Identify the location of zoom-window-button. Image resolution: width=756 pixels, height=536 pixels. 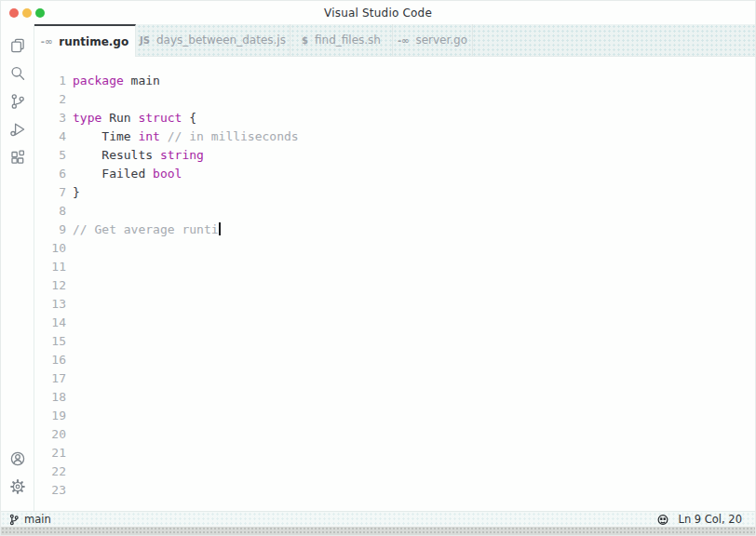
(40, 13).